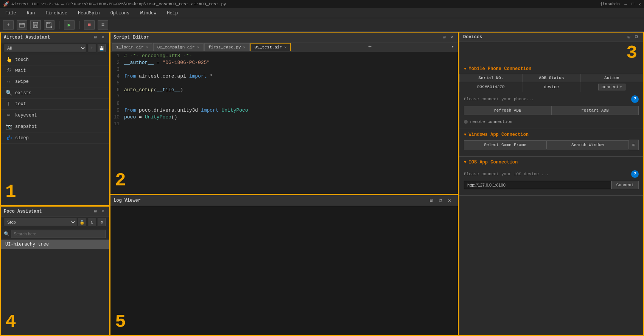 This screenshot has width=644, height=336. I want to click on code-line-3: 3, so click(284, 70).